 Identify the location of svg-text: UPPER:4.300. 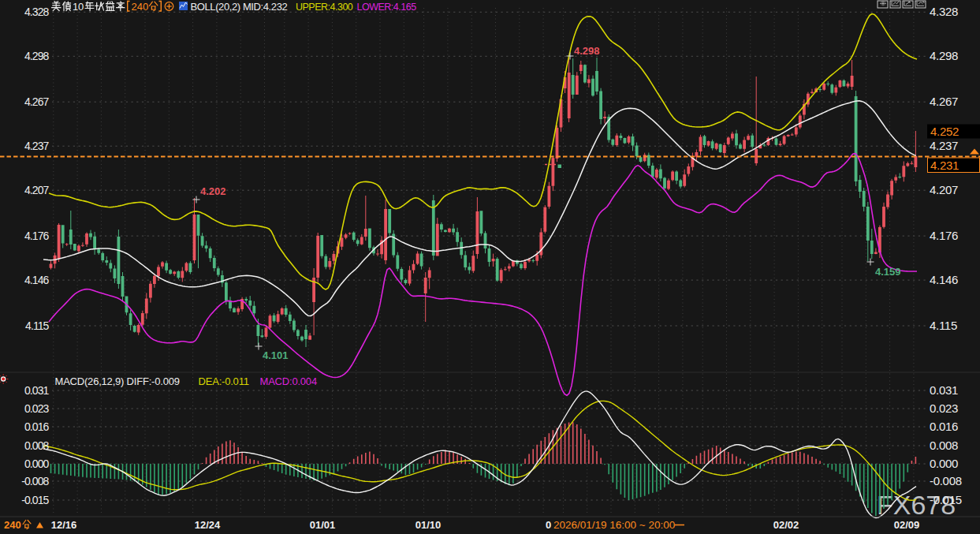
(325, 7).